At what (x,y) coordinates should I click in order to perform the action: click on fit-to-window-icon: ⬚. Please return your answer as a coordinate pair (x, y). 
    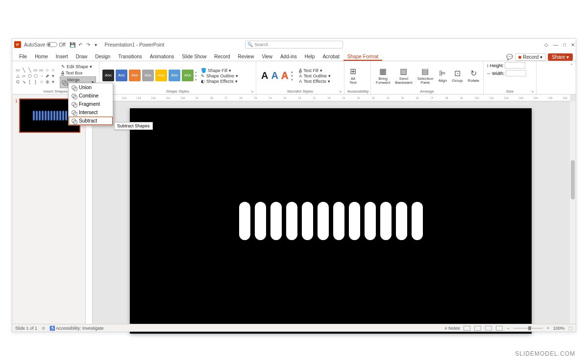
    Looking at the image, I should click on (570, 328).